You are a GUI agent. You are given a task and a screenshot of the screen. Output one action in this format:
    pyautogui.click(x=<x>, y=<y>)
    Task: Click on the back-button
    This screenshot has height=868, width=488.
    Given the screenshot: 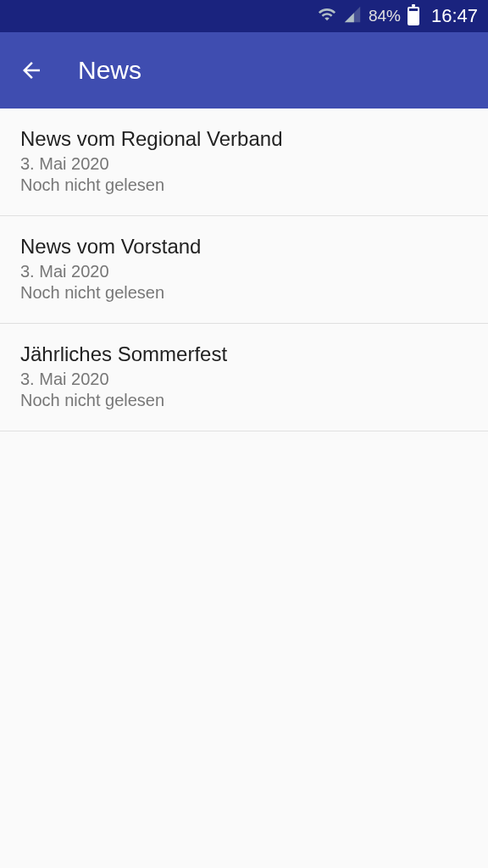 What is the action you would take?
    pyautogui.click(x=31, y=70)
    